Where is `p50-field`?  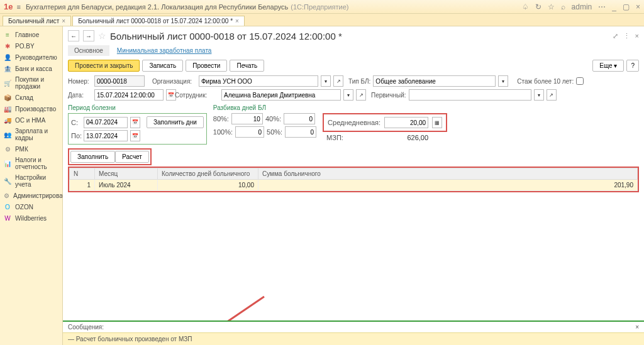 p50-field is located at coordinates (301, 132).